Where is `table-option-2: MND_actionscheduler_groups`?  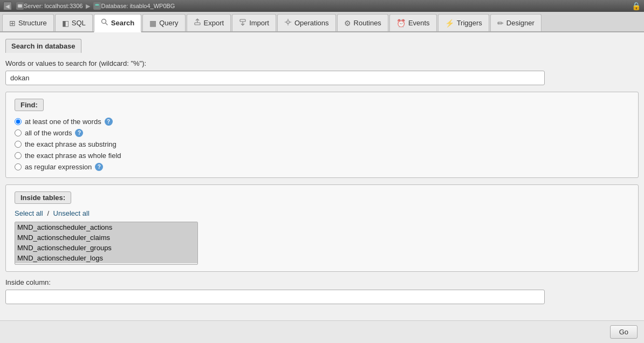
table-option-2: MND_actionscheduler_groups is located at coordinates (106, 248).